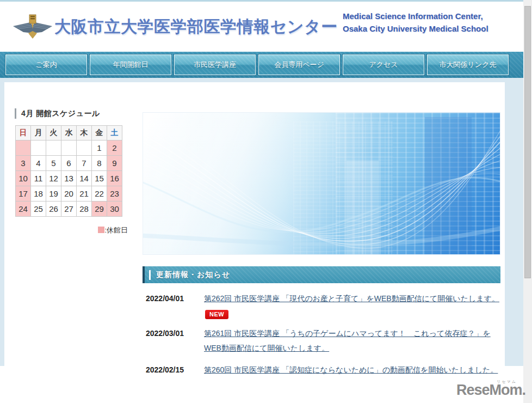  What do you see at coordinates (69, 179) in the screenshot?
I see `calendar-week-row: 10111213141516` at bounding box center [69, 179].